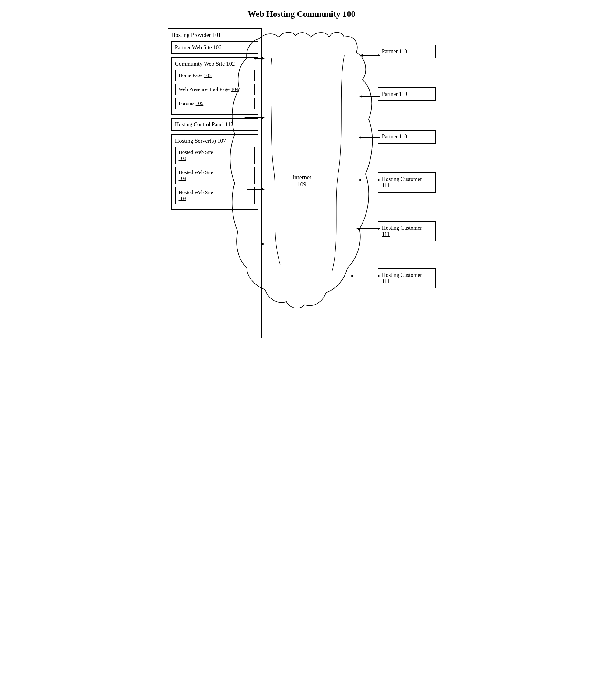 The width and height of the screenshot is (603, 700). I want to click on provider-label: Hosting Provider 101, so click(215, 35).